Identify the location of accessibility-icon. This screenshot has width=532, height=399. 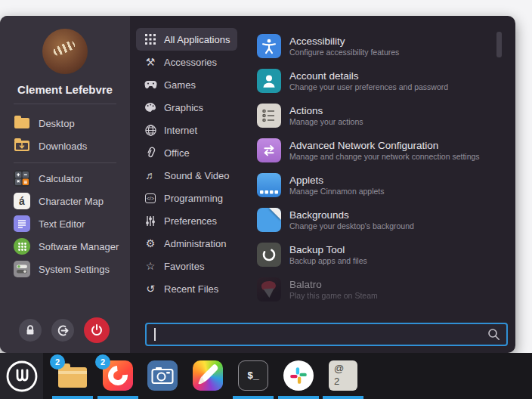
(269, 46).